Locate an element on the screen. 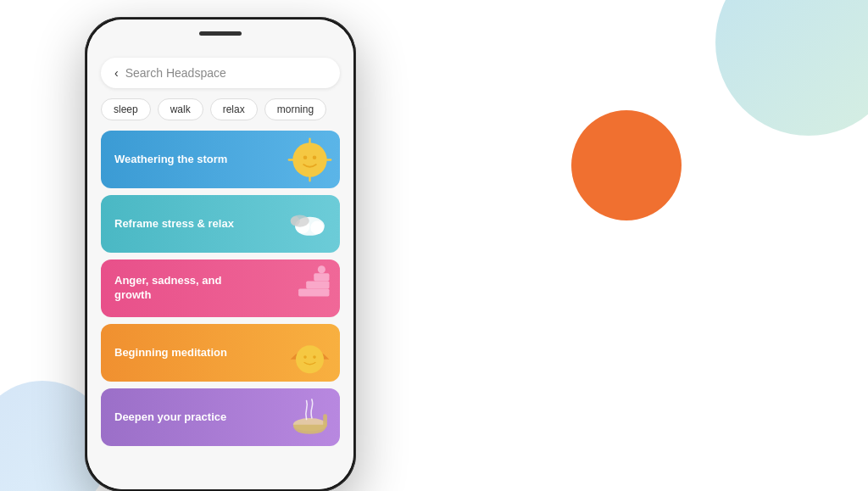 The height and width of the screenshot is (491, 868). card-anger-sadness: Anger, sadness, and growth is located at coordinates (220, 288).